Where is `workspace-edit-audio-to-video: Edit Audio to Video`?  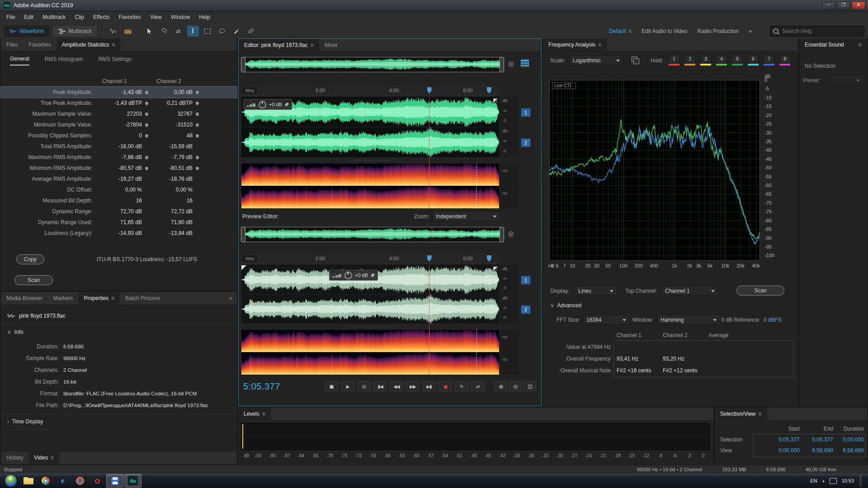 workspace-edit-audio-to-video: Edit Audio to Video is located at coordinates (665, 31).